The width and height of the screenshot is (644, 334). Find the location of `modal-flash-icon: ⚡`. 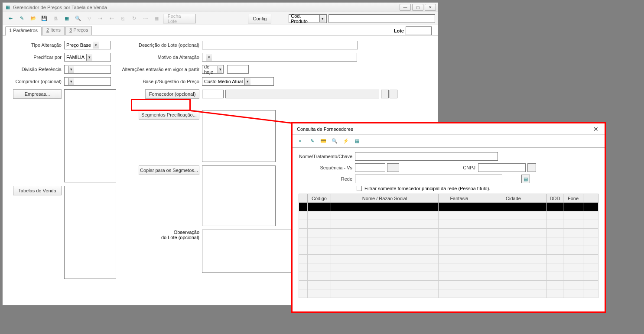

modal-flash-icon: ⚡ is located at coordinates (346, 141).